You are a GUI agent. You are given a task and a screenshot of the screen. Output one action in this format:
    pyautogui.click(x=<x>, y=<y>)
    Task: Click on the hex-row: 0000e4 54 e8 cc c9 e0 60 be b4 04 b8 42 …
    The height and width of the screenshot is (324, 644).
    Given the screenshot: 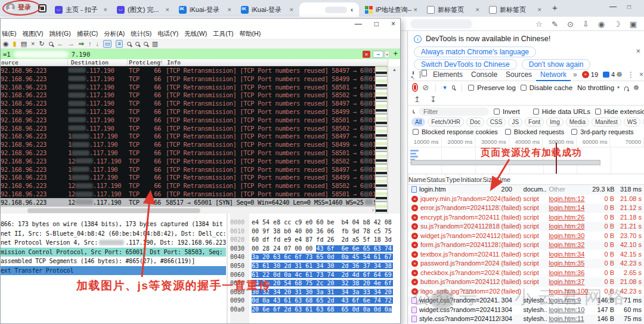 What is the action you would take?
    pyautogui.click(x=311, y=223)
    